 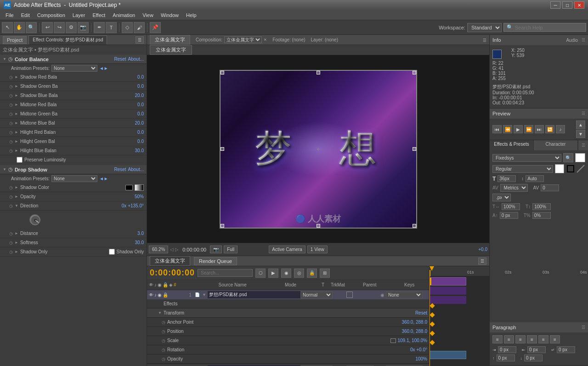 What do you see at coordinates (17, 151) in the screenshot?
I see `hb-expand: ►` at bounding box center [17, 151].